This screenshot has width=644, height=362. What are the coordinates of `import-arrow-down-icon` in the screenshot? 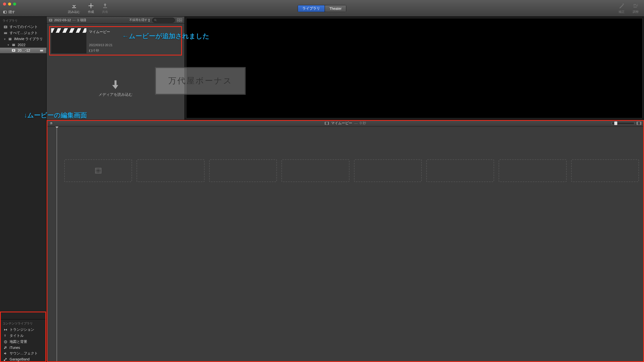 It's located at (74, 6).